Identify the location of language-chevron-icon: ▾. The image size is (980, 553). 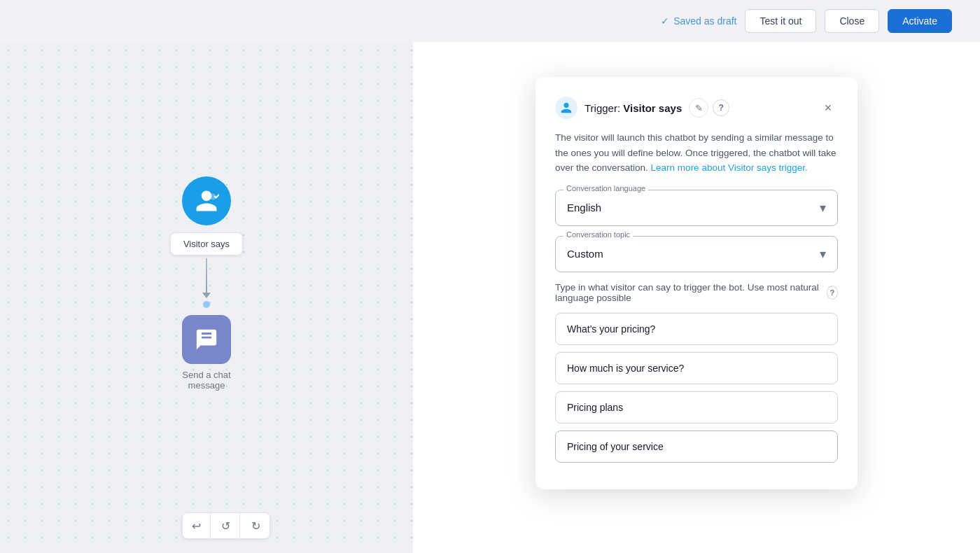
(823, 208).